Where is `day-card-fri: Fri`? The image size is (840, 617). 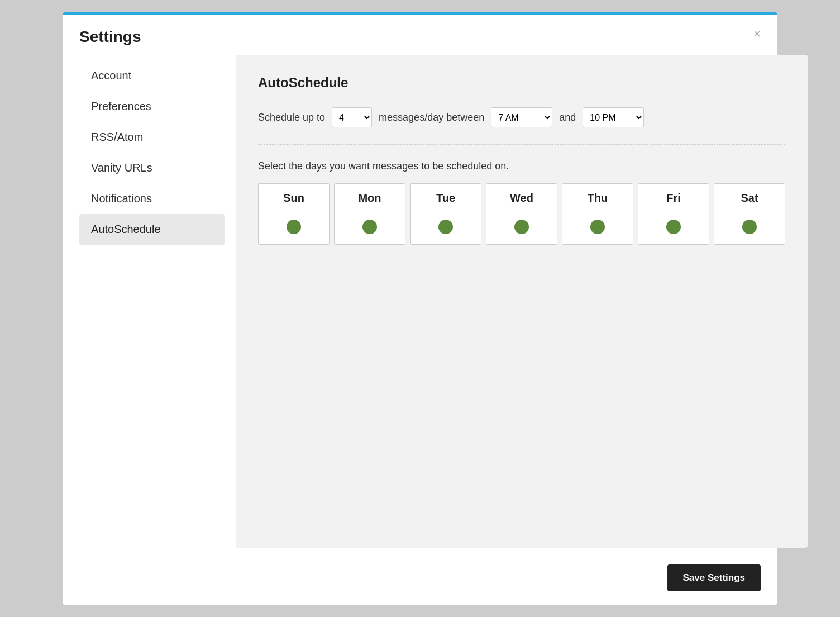
day-card-fri: Fri is located at coordinates (674, 214).